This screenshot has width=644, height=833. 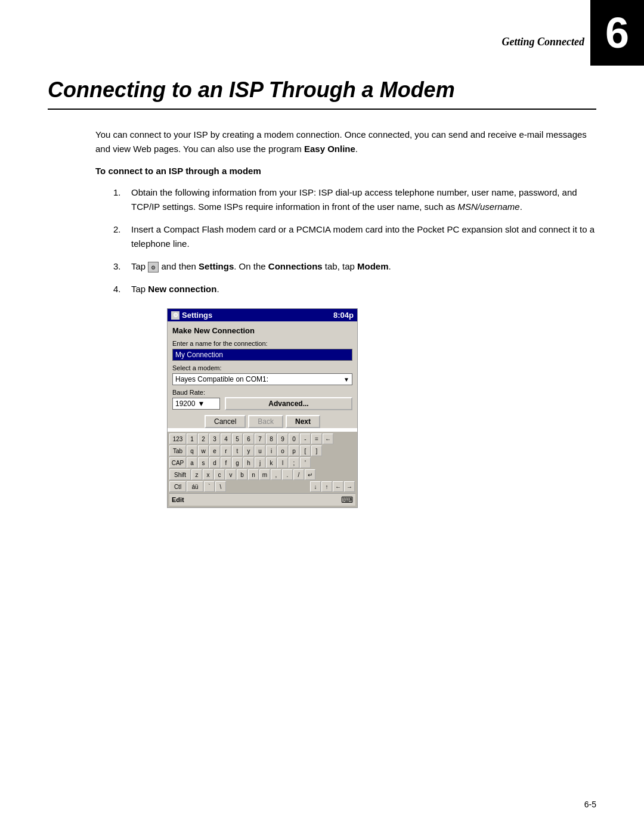 I want to click on easy-online-label: Easy Online, so click(x=330, y=149).